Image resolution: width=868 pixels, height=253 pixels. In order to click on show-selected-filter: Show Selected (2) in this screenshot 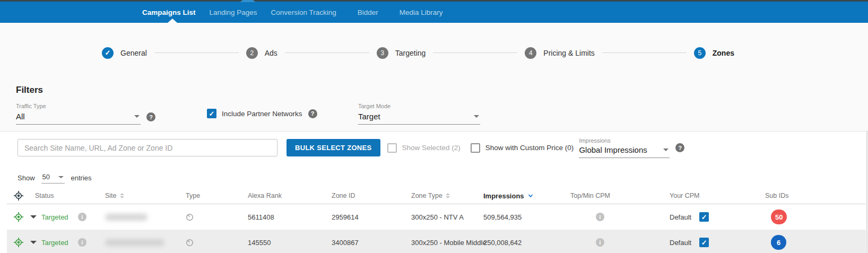, I will do `click(424, 148)`.